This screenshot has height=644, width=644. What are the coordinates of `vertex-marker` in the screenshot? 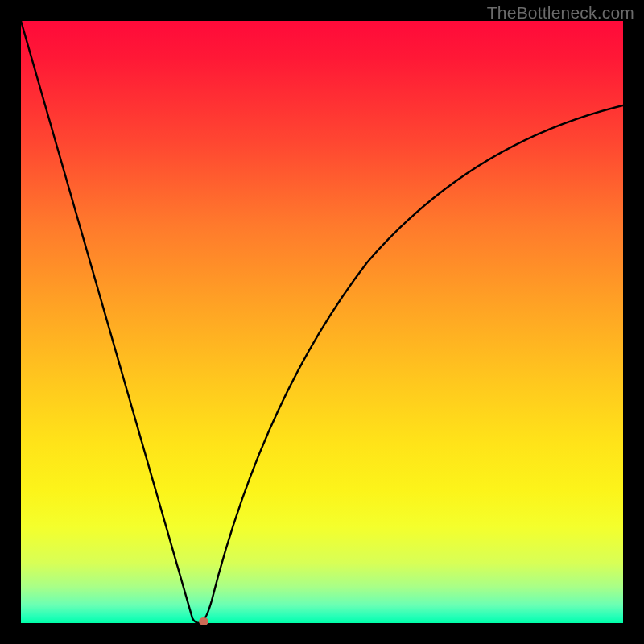 It's located at (204, 621).